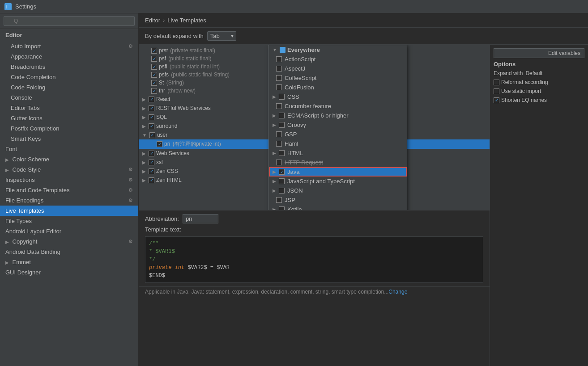 This screenshot has height=366, width=588. Describe the element at coordinates (303, 50) in the screenshot. I see `everywhere-label: Everywhere` at that location.